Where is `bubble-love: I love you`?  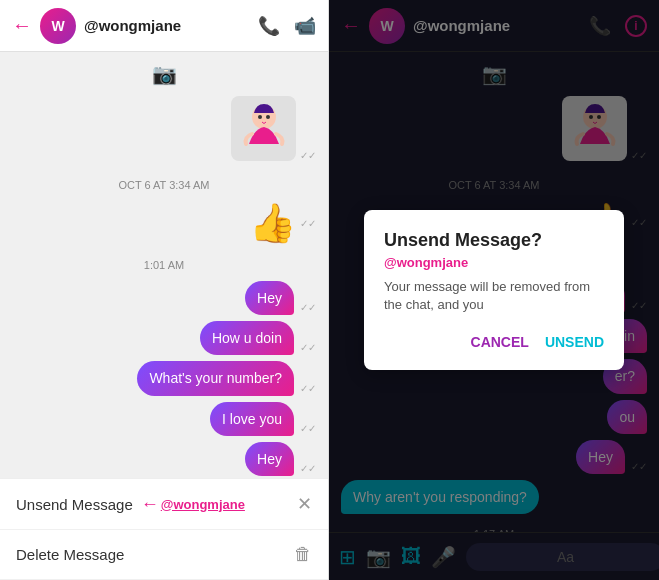 bubble-love: I love you is located at coordinates (252, 419).